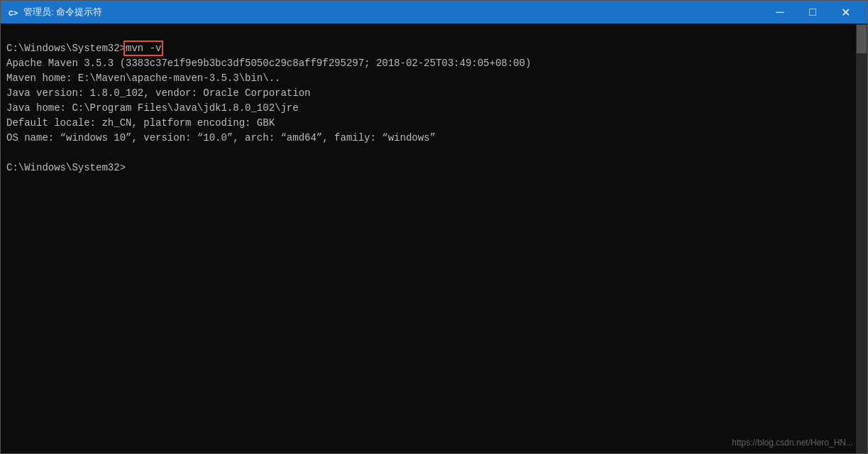 The width and height of the screenshot is (868, 454). I want to click on maximize-button: □, so click(813, 12).